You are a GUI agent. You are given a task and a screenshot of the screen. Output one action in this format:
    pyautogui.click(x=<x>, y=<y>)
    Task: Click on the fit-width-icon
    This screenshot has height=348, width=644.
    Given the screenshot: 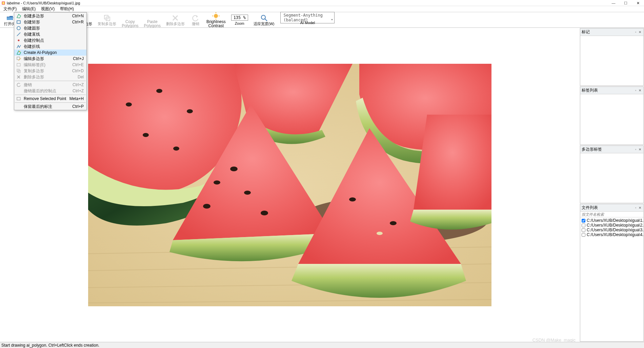 What is the action you would take?
    pyautogui.click(x=264, y=18)
    